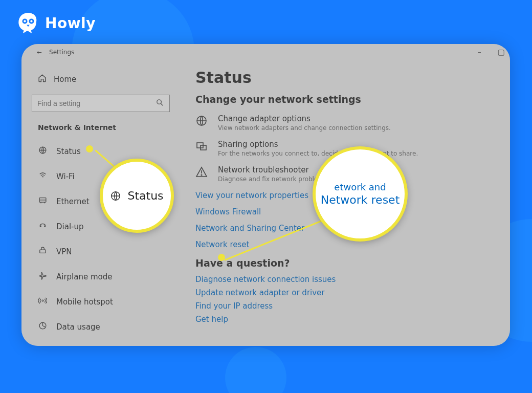 The width and height of the screenshot is (532, 393). What do you see at coordinates (28, 23) in the screenshot?
I see `owl-icon` at bounding box center [28, 23].